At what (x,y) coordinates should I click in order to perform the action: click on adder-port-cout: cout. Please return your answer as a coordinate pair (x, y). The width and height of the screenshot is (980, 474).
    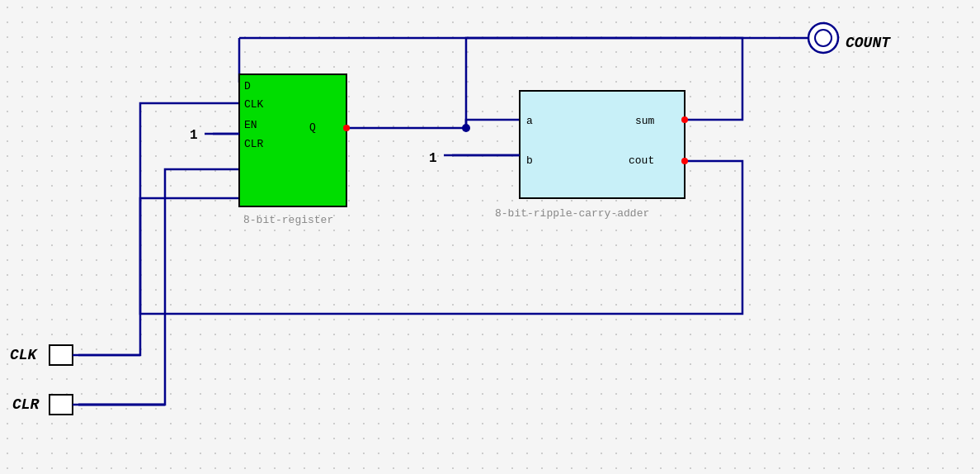
    Looking at the image, I should click on (642, 160).